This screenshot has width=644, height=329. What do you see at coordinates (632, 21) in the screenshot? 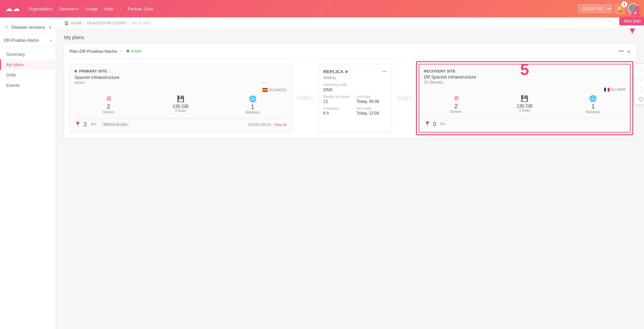
I see `new-plan-button: New plan` at bounding box center [632, 21].